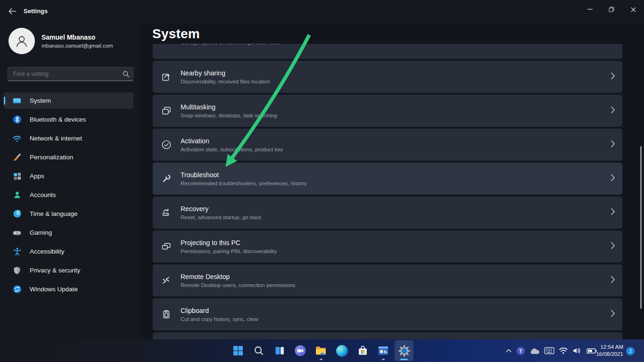 The width and height of the screenshot is (644, 362). Describe the element at coordinates (225, 82) in the screenshot. I see `row-subtitle: Discoverability, received files location` at that location.